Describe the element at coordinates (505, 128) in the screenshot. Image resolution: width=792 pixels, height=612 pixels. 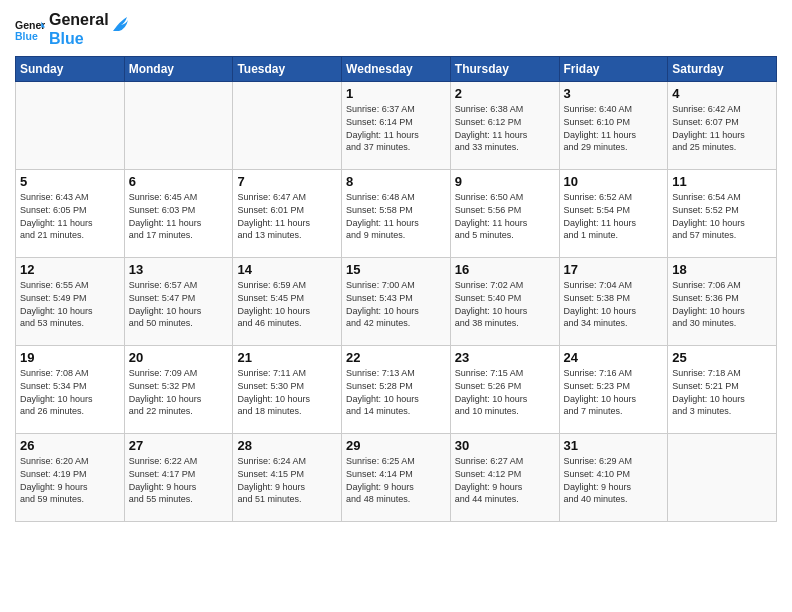
I see `day-info: Sunrise: 6:38 AM Sunset: 6:12 PM Dayligh…` at that location.